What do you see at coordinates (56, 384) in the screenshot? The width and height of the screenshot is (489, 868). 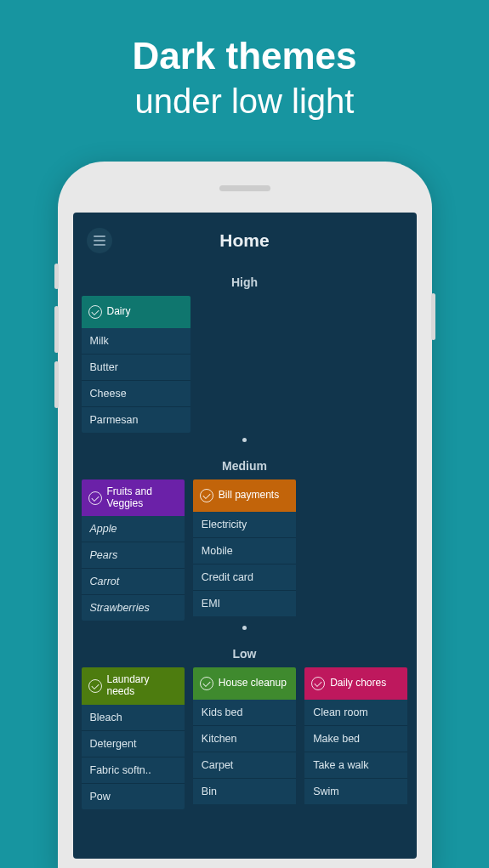 I see `phone-volume-down` at bounding box center [56, 384].